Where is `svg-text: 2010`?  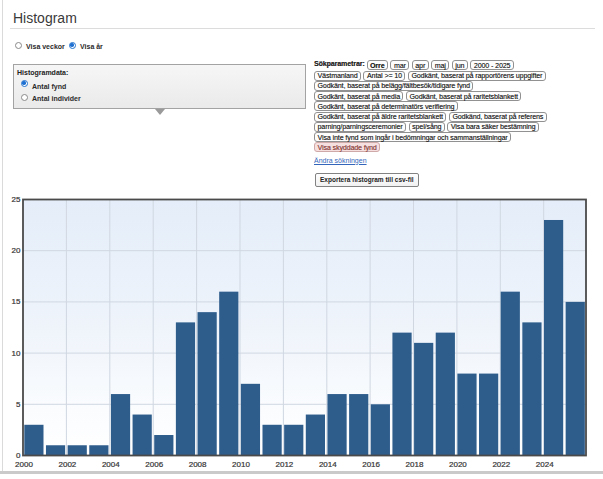
svg-text: 2010 is located at coordinates (241, 464).